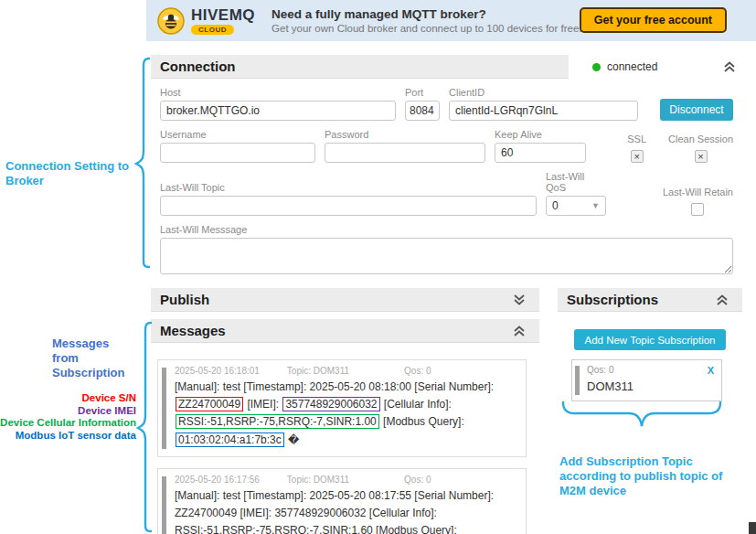 This screenshot has height=534, width=756. Describe the element at coordinates (68, 398) in the screenshot. I see `annotation-device-serial: Device S/N` at that location.